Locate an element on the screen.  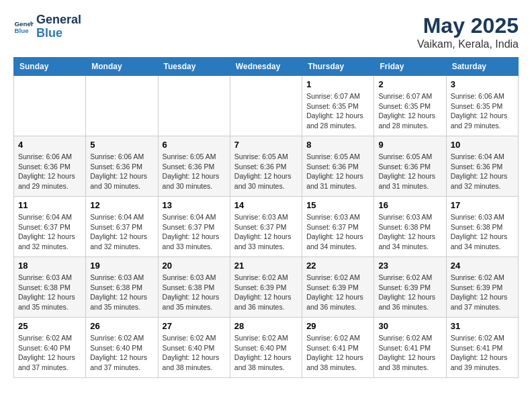
day-number: 11 is located at coordinates (50, 205).